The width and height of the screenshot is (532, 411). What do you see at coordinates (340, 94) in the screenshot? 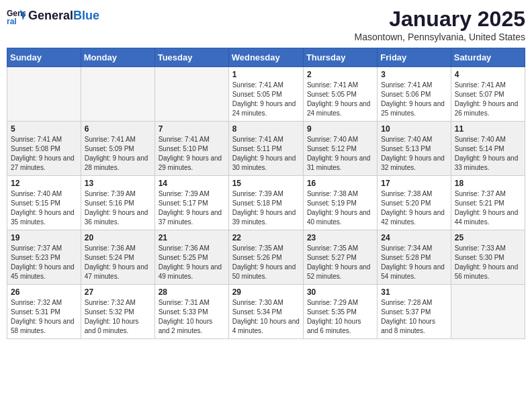
I see `calendar-cell: 2Sunrise: 7:41 AM Sunset: 5:05 PM Daylig…` at bounding box center [340, 94].